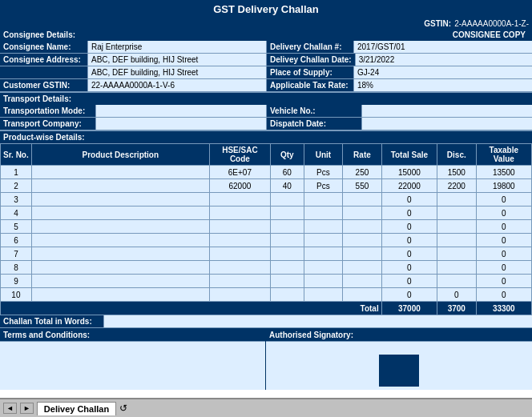  I want to click on auth-box, so click(399, 371).